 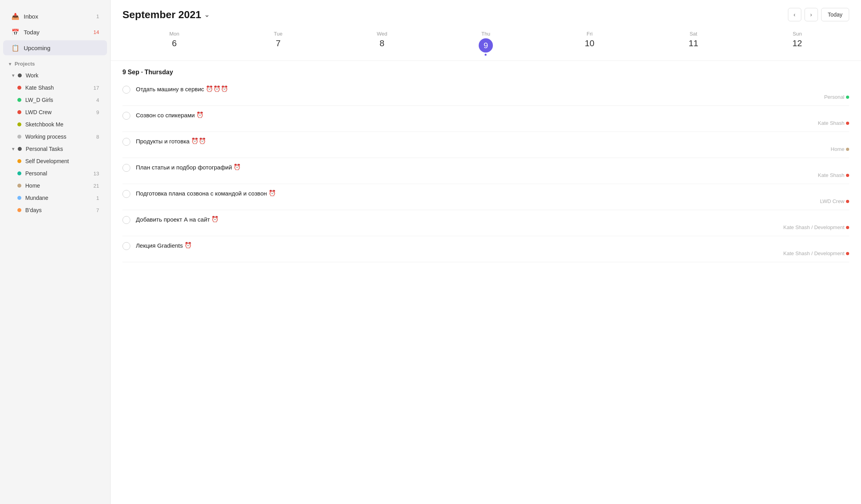 What do you see at coordinates (37, 198) in the screenshot?
I see `mundane-label: Mundane` at bounding box center [37, 198].